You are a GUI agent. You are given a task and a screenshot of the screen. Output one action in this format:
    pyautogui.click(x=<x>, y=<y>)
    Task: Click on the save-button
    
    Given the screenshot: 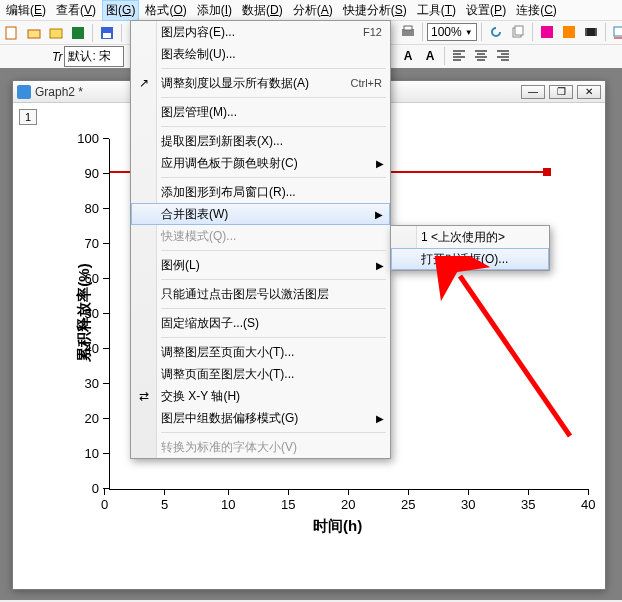 What is the action you would take?
    pyautogui.click(x=107, y=33)
    